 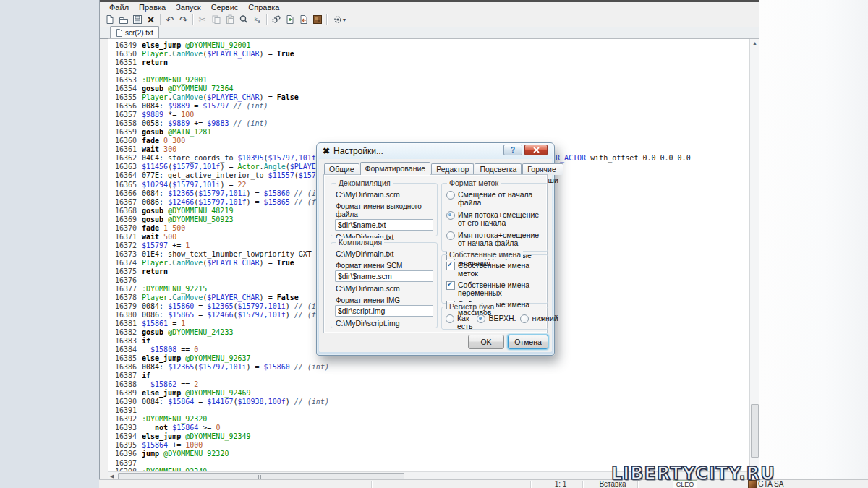 I want to click on copy-button, so click(x=216, y=20).